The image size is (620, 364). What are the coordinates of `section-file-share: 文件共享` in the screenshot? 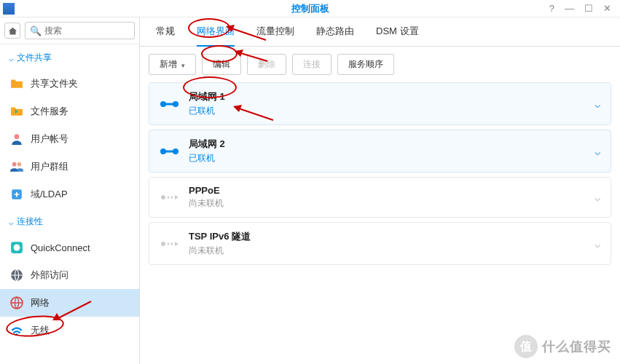 It's located at (70, 57).